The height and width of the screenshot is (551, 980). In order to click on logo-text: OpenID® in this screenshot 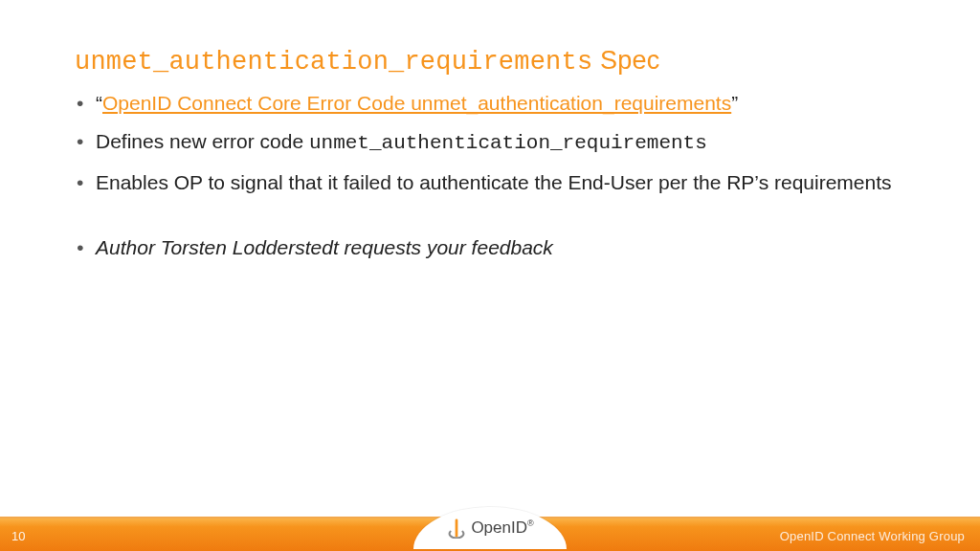, I will do `click(501, 528)`.